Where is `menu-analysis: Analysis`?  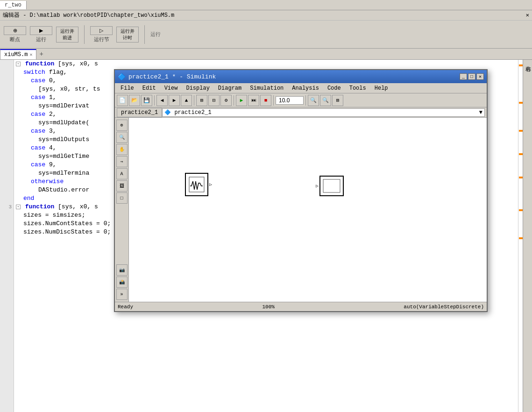
menu-analysis: Analysis is located at coordinates (305, 88).